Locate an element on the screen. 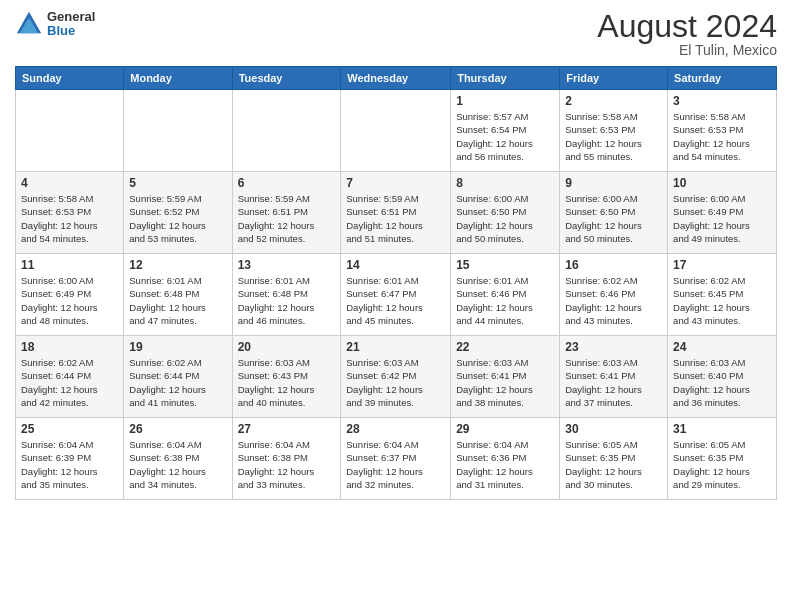 This screenshot has width=792, height=612. day-number: 26 is located at coordinates (178, 429).